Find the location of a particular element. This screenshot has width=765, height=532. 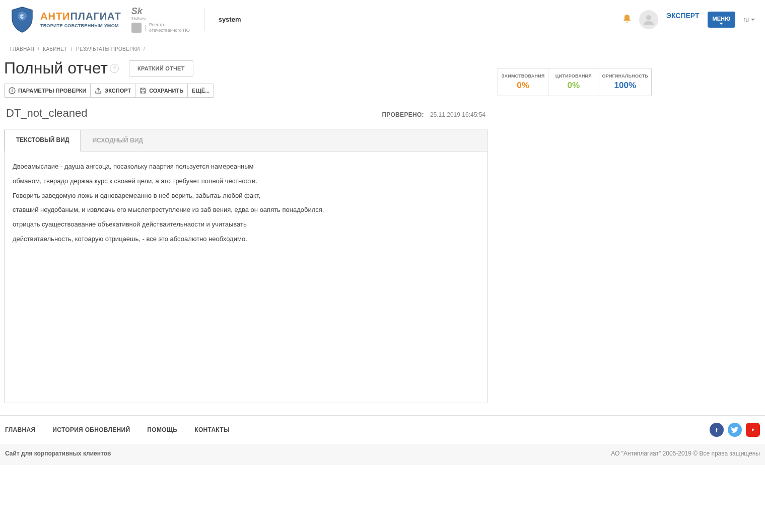

bell-icon is located at coordinates (627, 19).